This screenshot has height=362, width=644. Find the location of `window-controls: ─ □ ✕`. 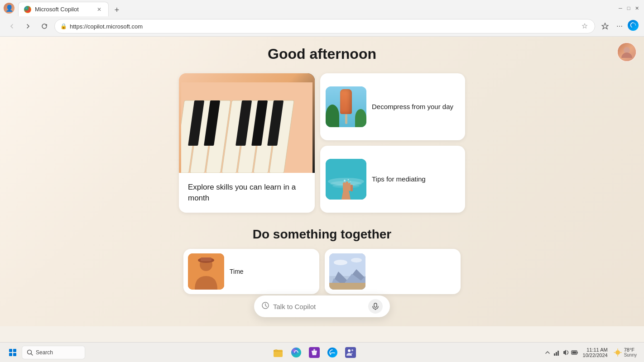

window-controls: ─ □ ✕ is located at coordinates (629, 8).